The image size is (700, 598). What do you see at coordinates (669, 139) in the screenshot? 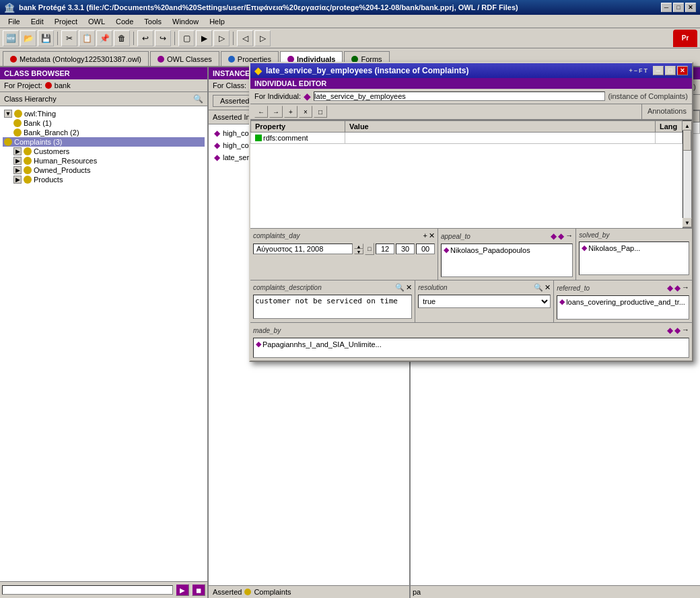
I see `dlg-lang-comment` at bounding box center [669, 139].